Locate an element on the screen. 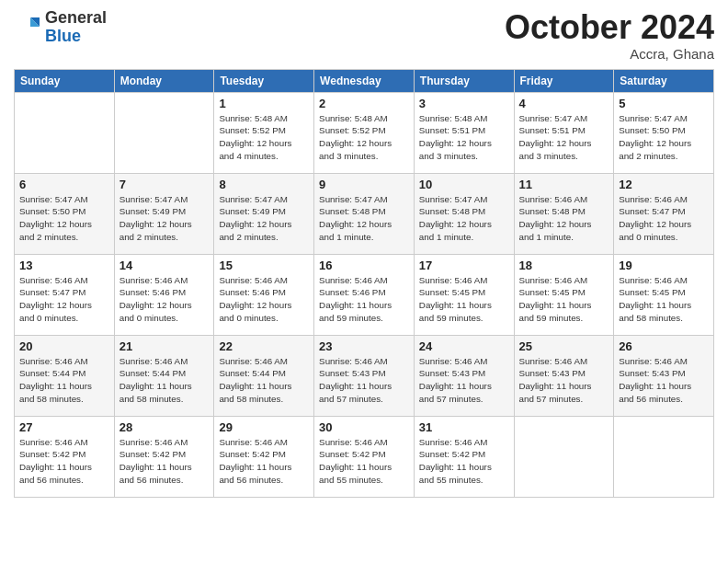  weekday-header: Wednesday is located at coordinates (364, 81).